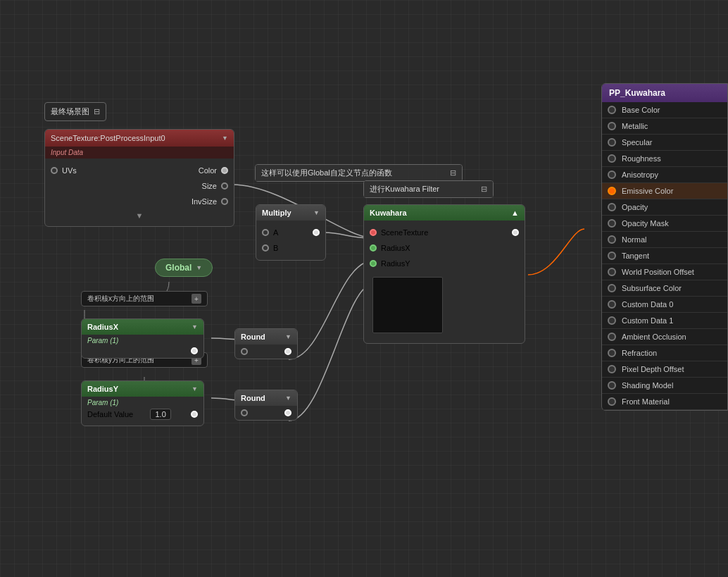 Image resolution: width=728 pixels, height=577 pixels. Describe the element at coordinates (142, 414) in the screenshot. I see `default-value-row: Default Value 1.0` at that location.